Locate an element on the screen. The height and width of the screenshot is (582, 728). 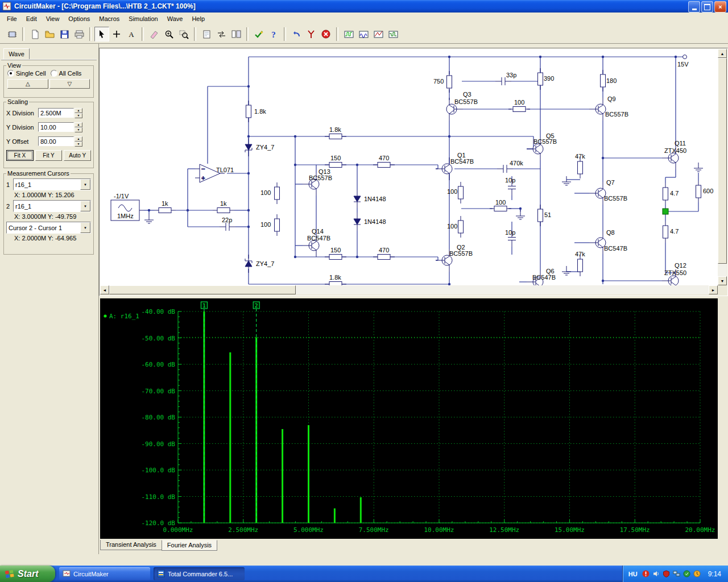
clock: 9:14 is located at coordinates (714, 574).